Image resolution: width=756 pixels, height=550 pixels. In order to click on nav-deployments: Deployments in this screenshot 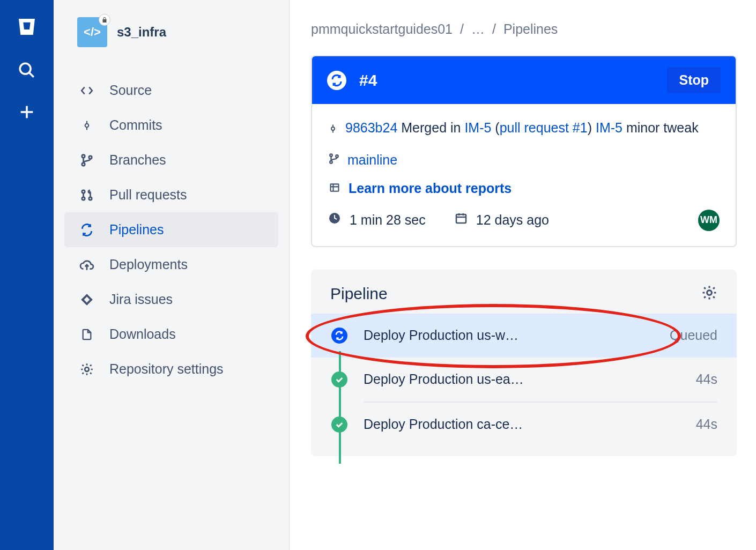, I will do `click(172, 265)`.